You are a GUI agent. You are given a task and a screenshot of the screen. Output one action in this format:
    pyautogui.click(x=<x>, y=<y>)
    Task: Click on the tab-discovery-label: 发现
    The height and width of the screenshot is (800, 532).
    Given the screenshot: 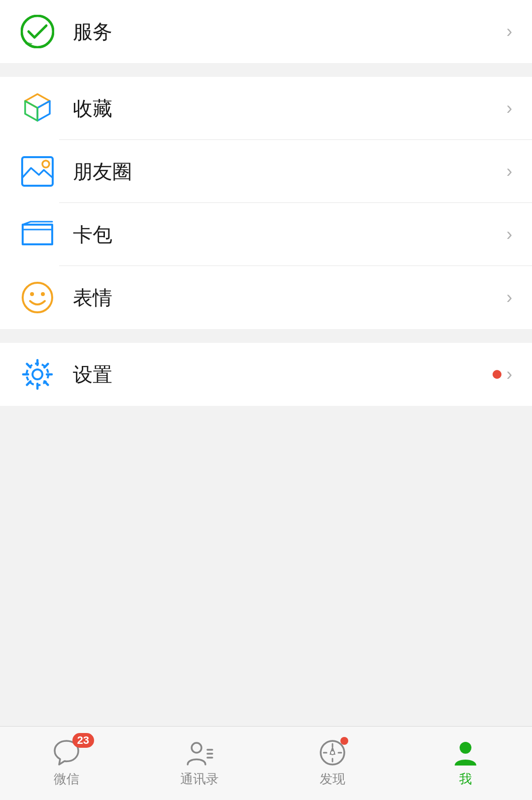 What is the action you would take?
    pyautogui.click(x=332, y=779)
    